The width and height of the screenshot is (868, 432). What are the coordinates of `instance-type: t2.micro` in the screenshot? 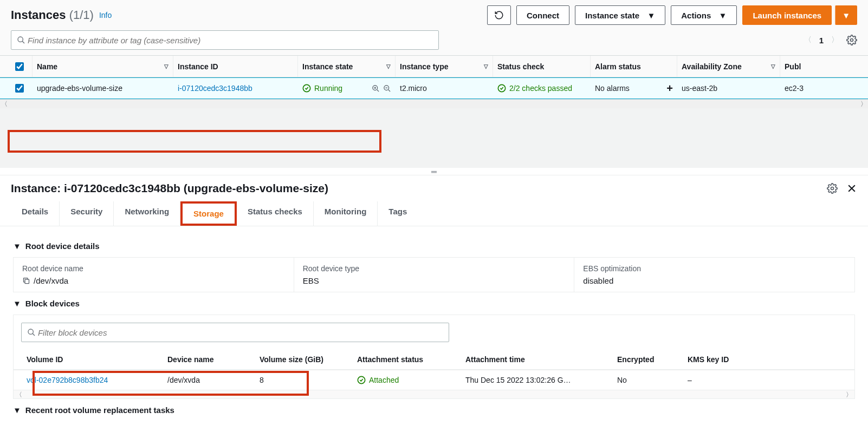 It's located at (413, 88).